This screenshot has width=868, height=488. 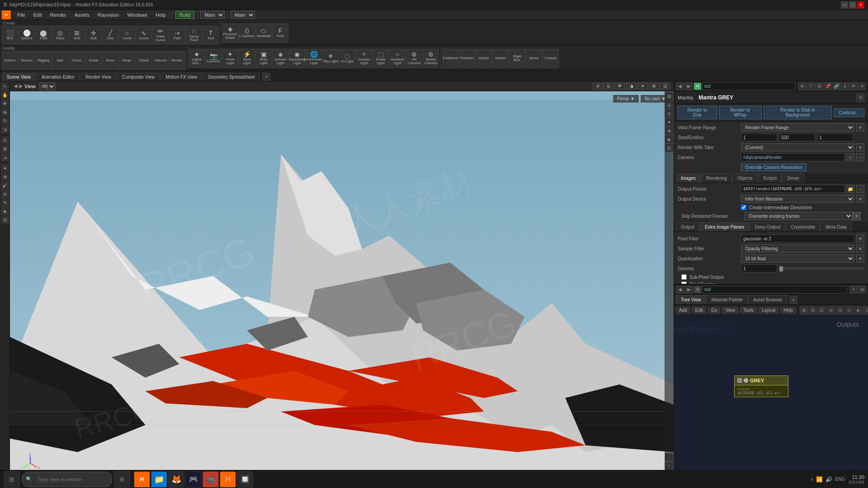 What do you see at coordinates (10, 61) in the screenshot?
I see `tool-deform: Deform` at bounding box center [10, 61].